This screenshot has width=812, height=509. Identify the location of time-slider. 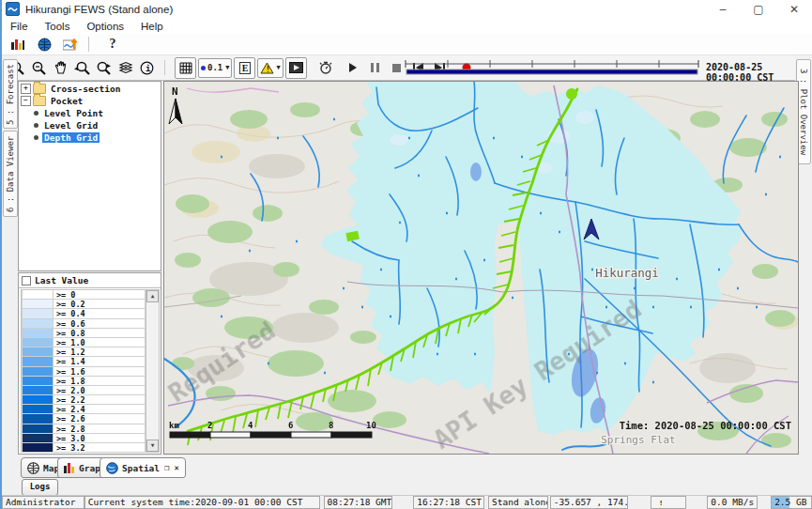
(552, 68).